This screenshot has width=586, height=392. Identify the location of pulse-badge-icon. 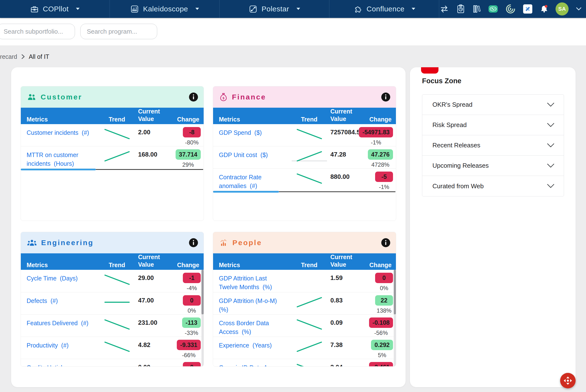
(493, 9).